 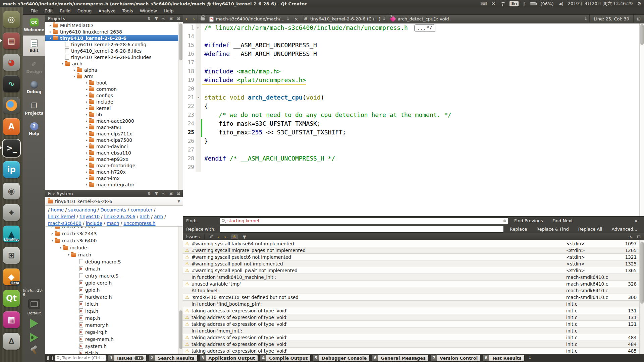 What do you see at coordinates (229, 358) in the screenshot?
I see `output-pane-application-output: 3Application Output` at bounding box center [229, 358].